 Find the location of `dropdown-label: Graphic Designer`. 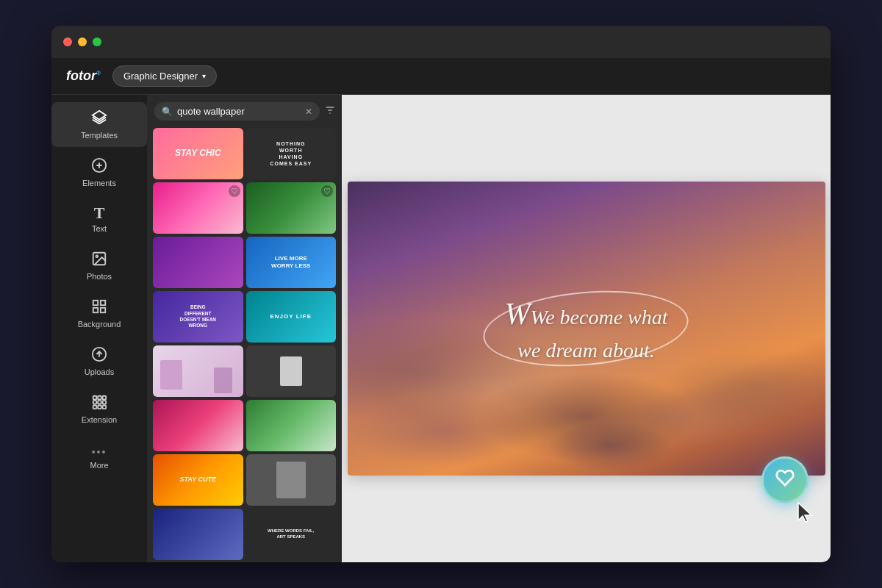

dropdown-label: Graphic Designer is located at coordinates (160, 76).